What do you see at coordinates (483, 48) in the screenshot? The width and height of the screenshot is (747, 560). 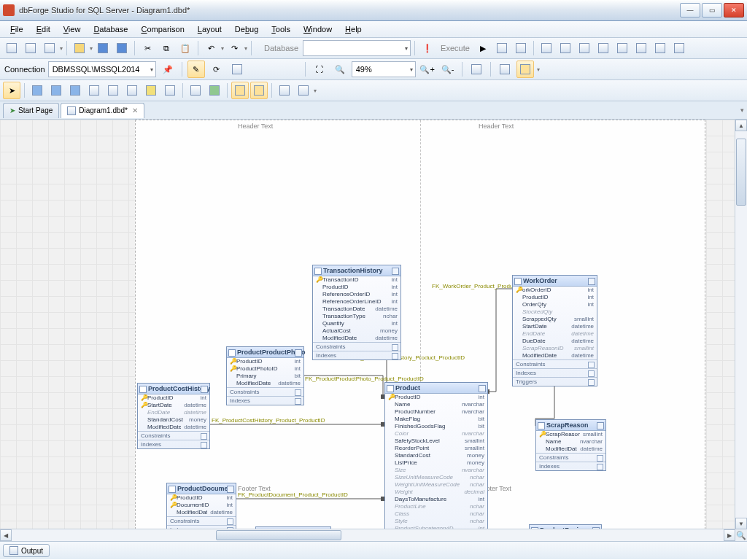 I see `stop-icon: ▶` at bounding box center [483, 48].